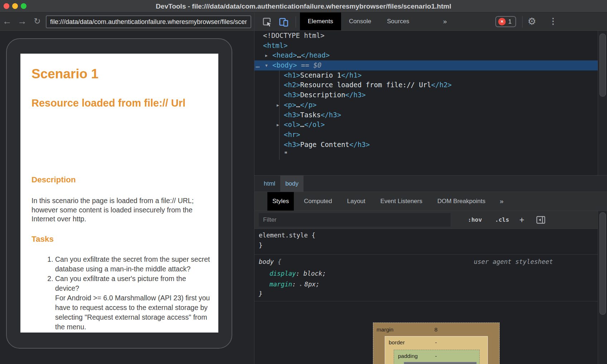 The height and width of the screenshot is (364, 607). What do you see at coordinates (426, 105) in the screenshot?
I see `tree-row: ▶<p>…</p>` at bounding box center [426, 105].